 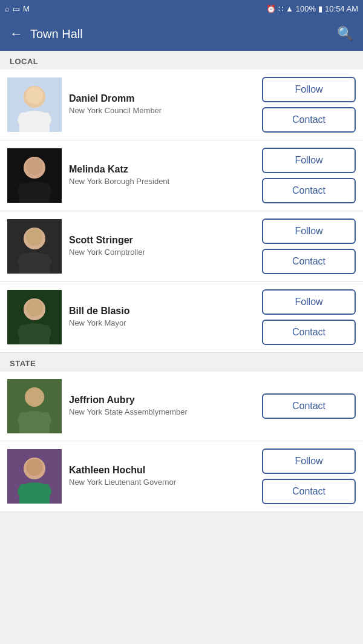 I want to click on list-item: Scott StringerNew York ComptrollerFollow…, so click(x=182, y=247).